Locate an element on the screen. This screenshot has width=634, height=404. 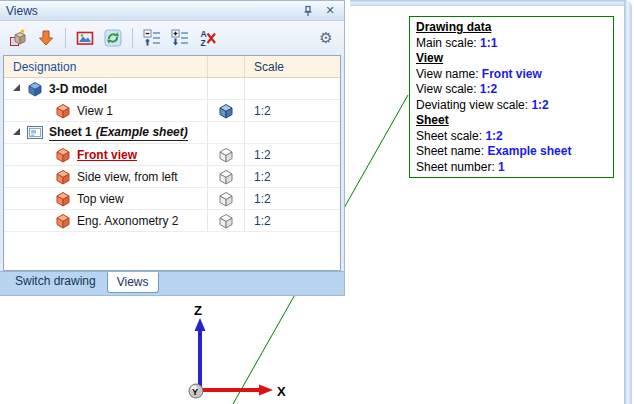
view-label: Side view, from left is located at coordinates (128, 177).